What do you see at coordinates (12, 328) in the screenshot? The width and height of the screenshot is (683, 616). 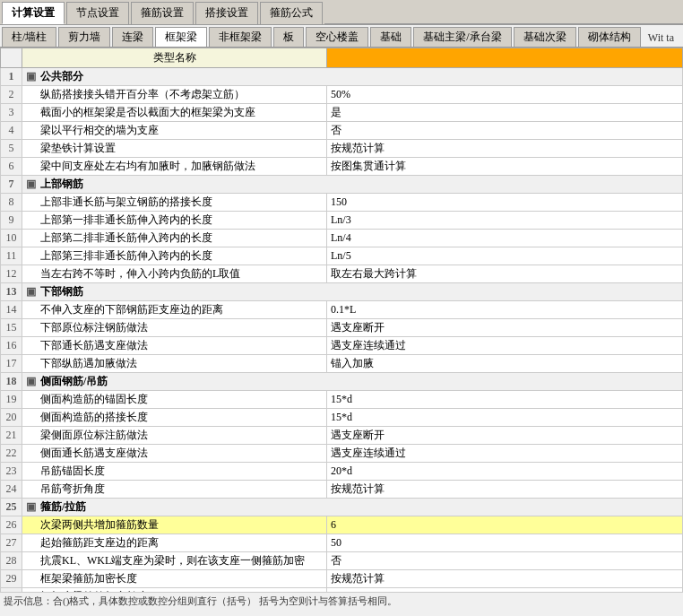 I see `row-num: 15` at bounding box center [12, 328].